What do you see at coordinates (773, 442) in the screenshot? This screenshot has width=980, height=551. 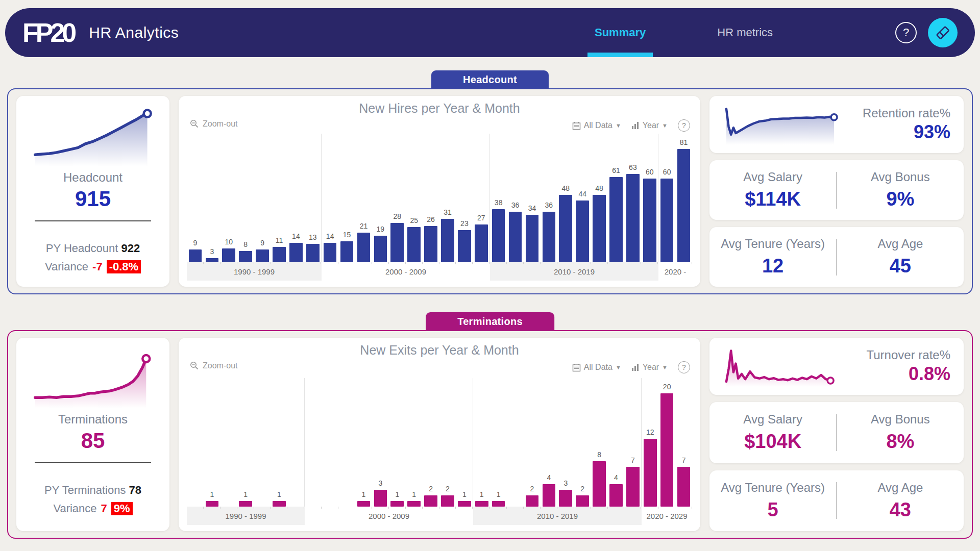 I see `avg-salary-value: $104K` at bounding box center [773, 442].